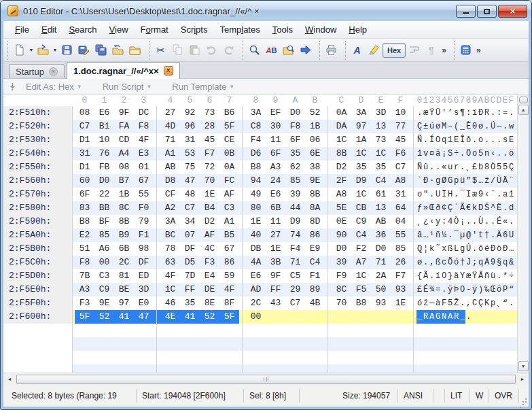 The width and height of the screenshot is (532, 410). I want to click on ascii-char: s, so click(457, 113).